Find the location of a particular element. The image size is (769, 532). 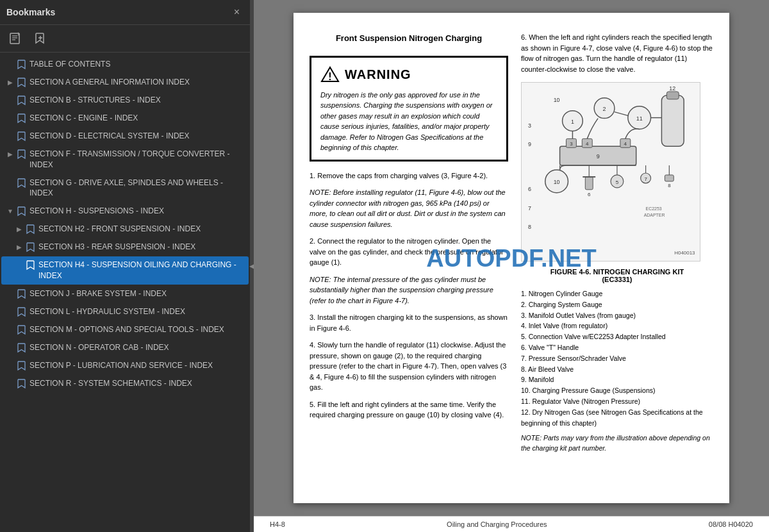

page-title: Front Suspension Nitrogen Charging is located at coordinates (409, 38).